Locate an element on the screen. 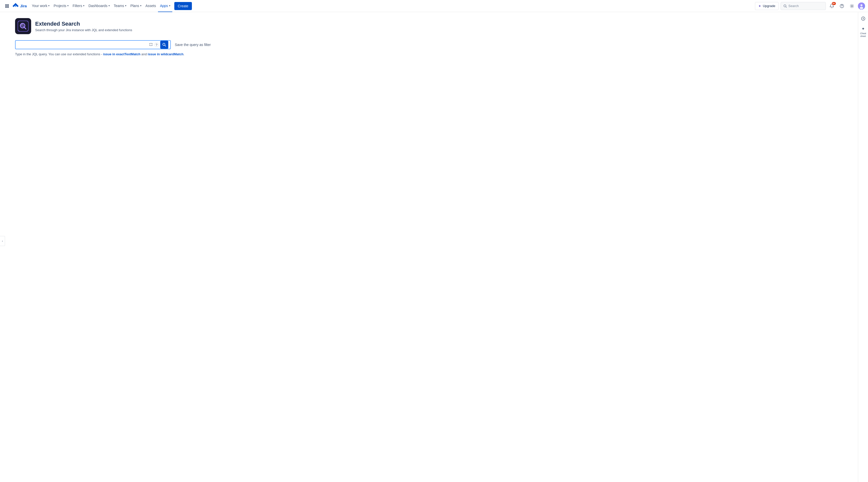  panel-collapse-button is located at coordinates (863, 19).